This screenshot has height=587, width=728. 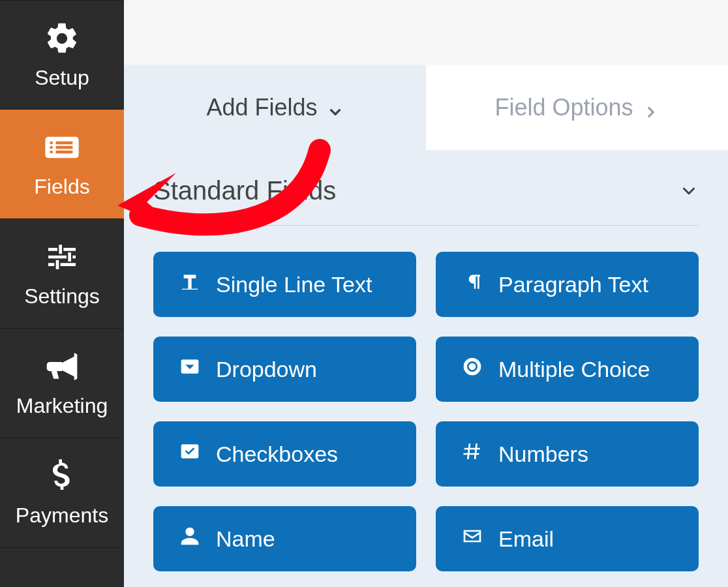 I want to click on field-label: Checkboxes, so click(x=277, y=454).